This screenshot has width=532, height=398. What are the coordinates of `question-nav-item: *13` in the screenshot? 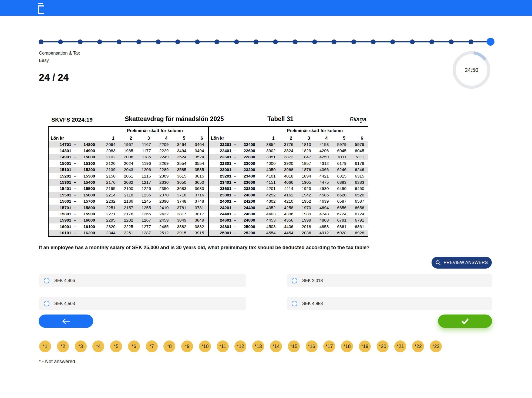 It's located at (258, 346).